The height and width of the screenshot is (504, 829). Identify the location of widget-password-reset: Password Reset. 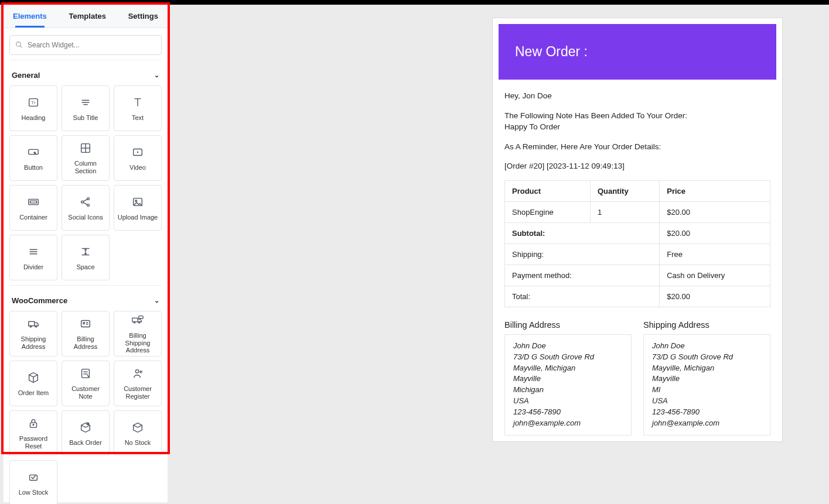
(33, 433).